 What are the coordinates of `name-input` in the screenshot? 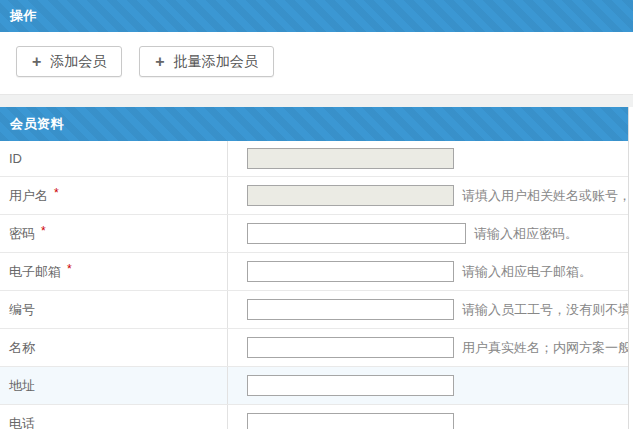 It's located at (350, 348).